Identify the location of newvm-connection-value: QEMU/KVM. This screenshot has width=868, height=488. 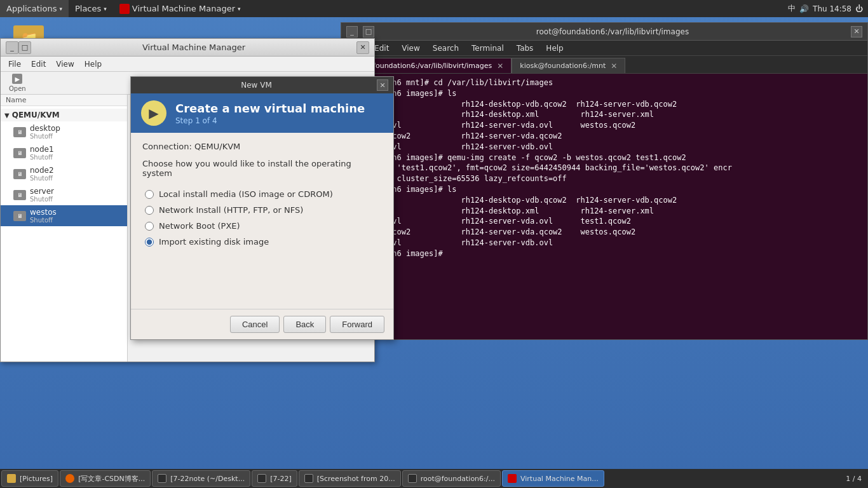
(217, 146).